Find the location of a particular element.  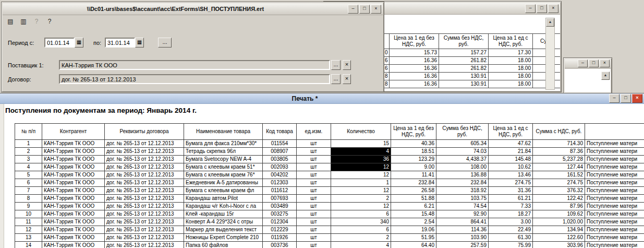

cell-price-no-vat: 64.40 is located at coordinates (414, 245).